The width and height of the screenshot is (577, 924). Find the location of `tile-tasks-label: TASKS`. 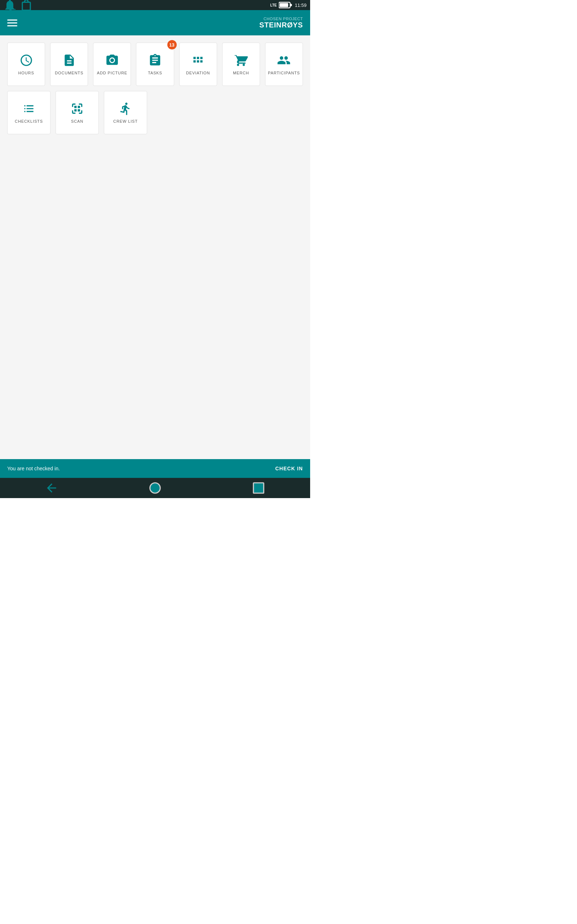

tile-tasks-label: TASKS is located at coordinates (155, 73).